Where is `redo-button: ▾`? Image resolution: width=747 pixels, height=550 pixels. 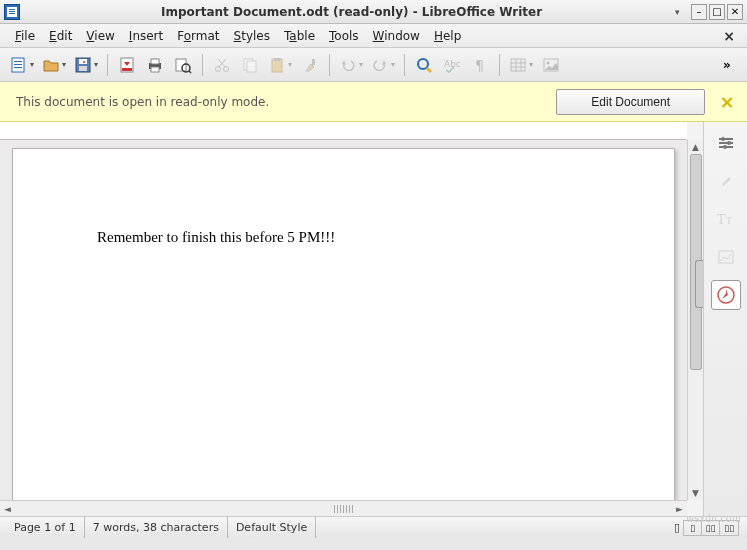 redo-button: ▾ is located at coordinates (383, 65).